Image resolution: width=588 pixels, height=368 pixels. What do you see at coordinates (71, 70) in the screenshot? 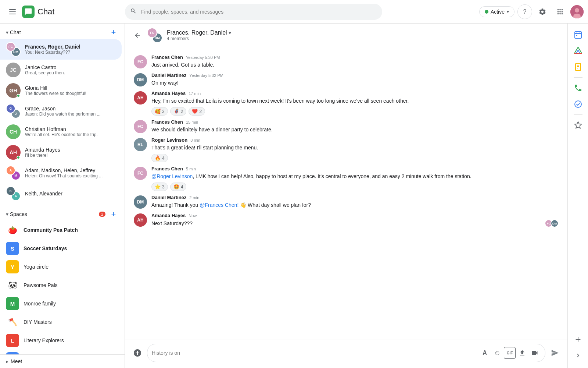
I see `chat-info: Janice Castro Great, see you then.` at bounding box center [71, 70].